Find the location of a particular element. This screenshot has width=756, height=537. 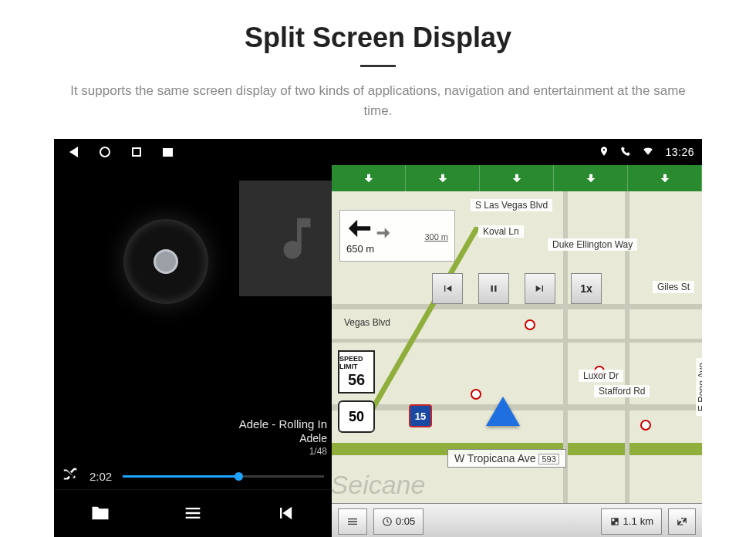

nav-arrow-icon is located at coordinates (503, 411).